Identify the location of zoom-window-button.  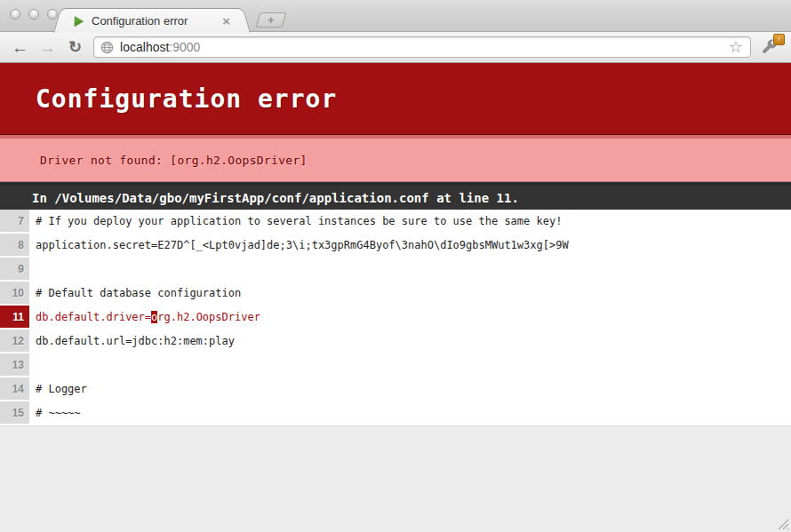
(52, 14).